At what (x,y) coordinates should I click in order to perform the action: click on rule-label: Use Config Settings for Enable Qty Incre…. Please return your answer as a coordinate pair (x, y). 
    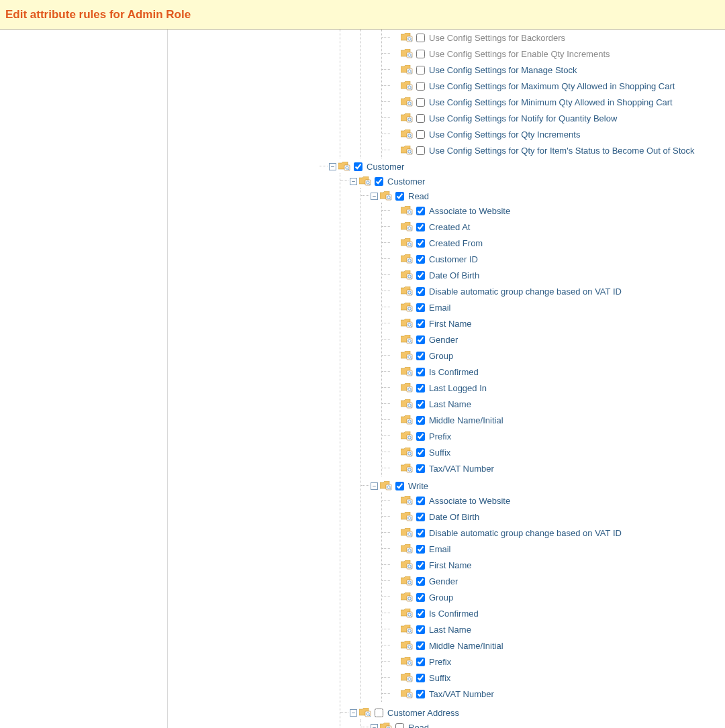
    Looking at the image, I should click on (520, 54).